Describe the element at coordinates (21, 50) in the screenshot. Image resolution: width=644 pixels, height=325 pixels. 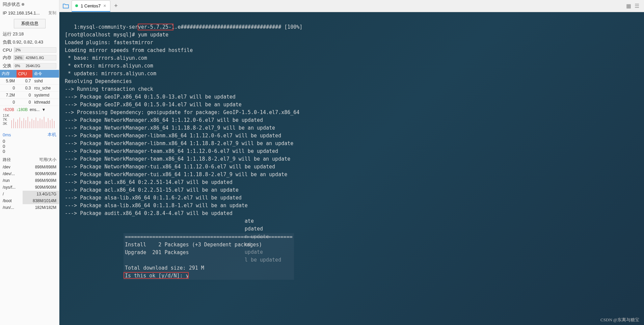
I see `cpu-pct: 2%` at that location.